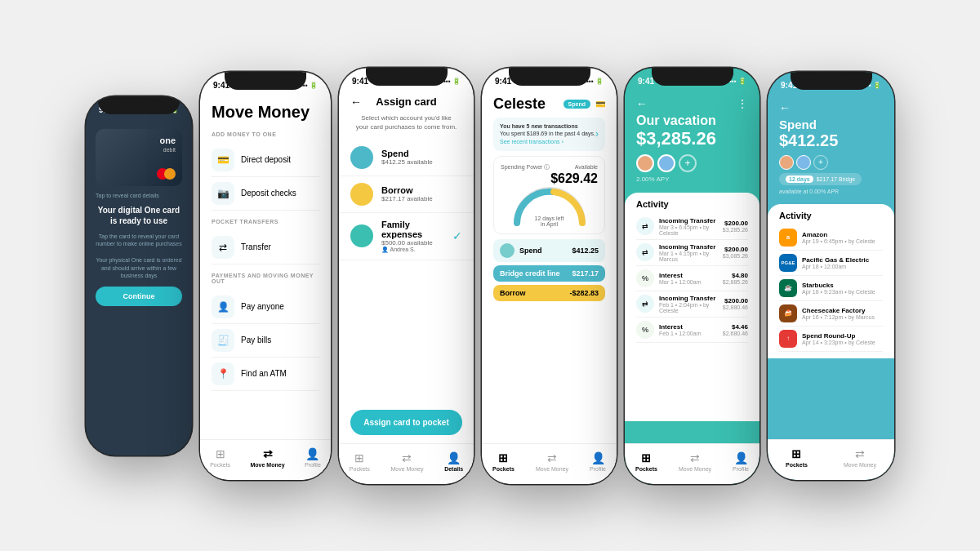 The image size is (980, 551). I want to click on list-item: % Interest Mar 1 • 12:00am $4.80 $2,885.…, so click(693, 279).